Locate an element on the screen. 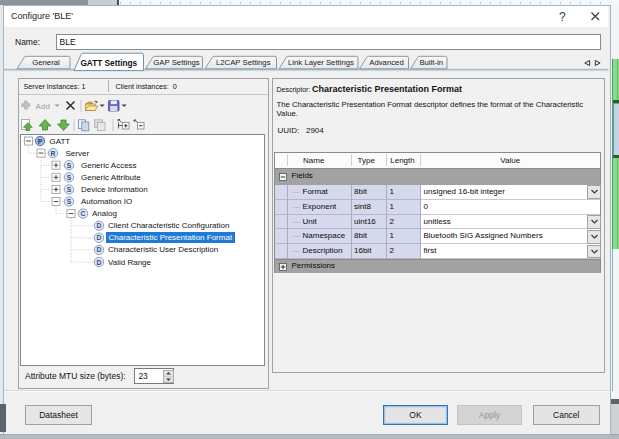  svg-text: C is located at coordinates (84, 214).